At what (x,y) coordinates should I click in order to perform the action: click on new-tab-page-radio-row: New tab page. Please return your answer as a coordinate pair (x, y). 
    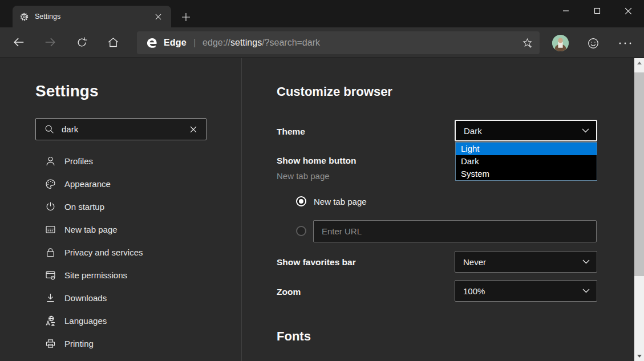
    Looking at the image, I should click on (331, 201).